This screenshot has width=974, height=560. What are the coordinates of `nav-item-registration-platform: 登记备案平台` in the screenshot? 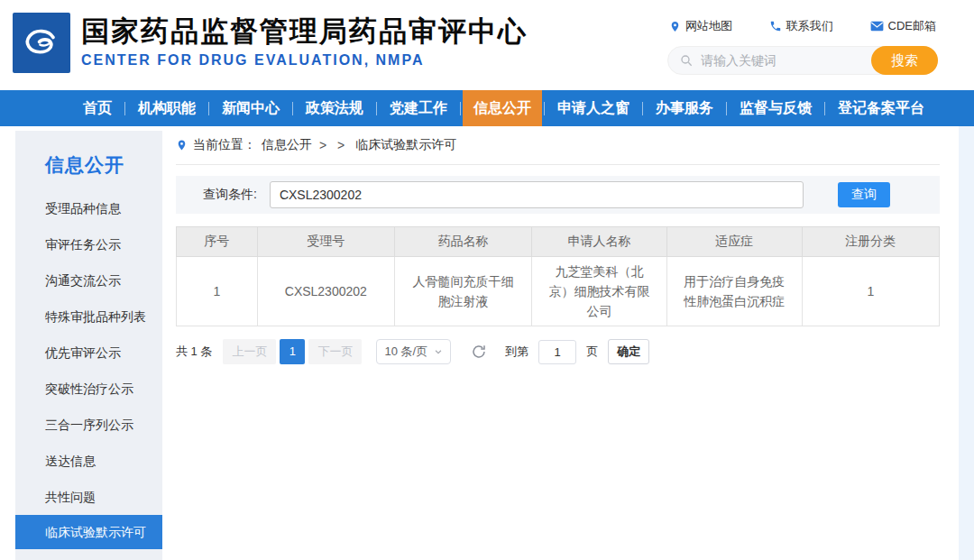 It's located at (881, 108).